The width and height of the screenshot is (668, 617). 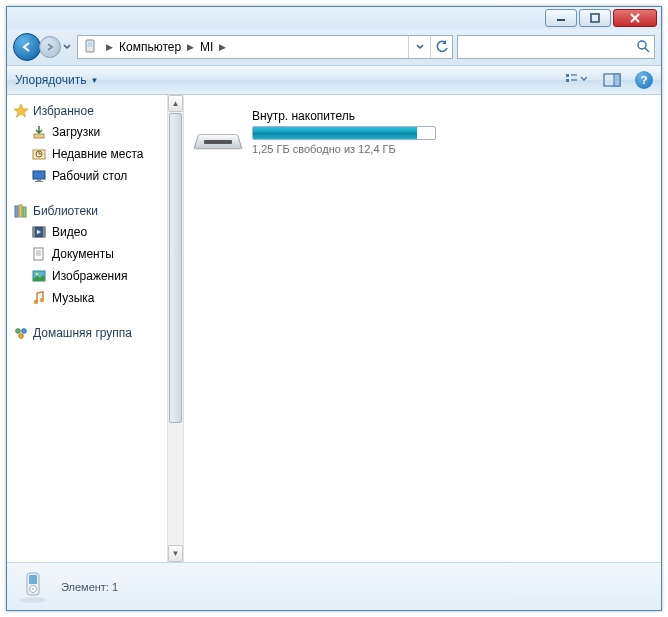 What do you see at coordinates (335, 133) in the screenshot?
I see `drive-usage-fill` at bounding box center [335, 133].